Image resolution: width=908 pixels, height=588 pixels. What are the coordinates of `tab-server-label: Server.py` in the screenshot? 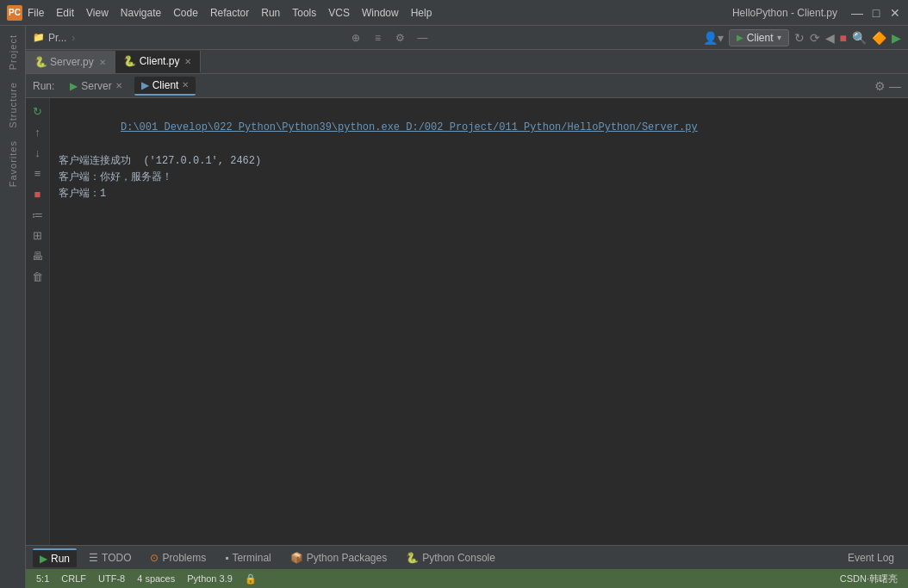 It's located at (72, 62).